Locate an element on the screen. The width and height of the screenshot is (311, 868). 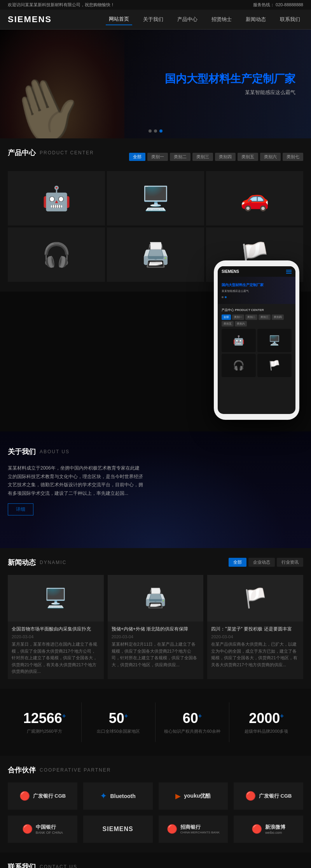
partner-cgb-1: 🔴 广发银行 CGB is located at coordinates (43, 796).